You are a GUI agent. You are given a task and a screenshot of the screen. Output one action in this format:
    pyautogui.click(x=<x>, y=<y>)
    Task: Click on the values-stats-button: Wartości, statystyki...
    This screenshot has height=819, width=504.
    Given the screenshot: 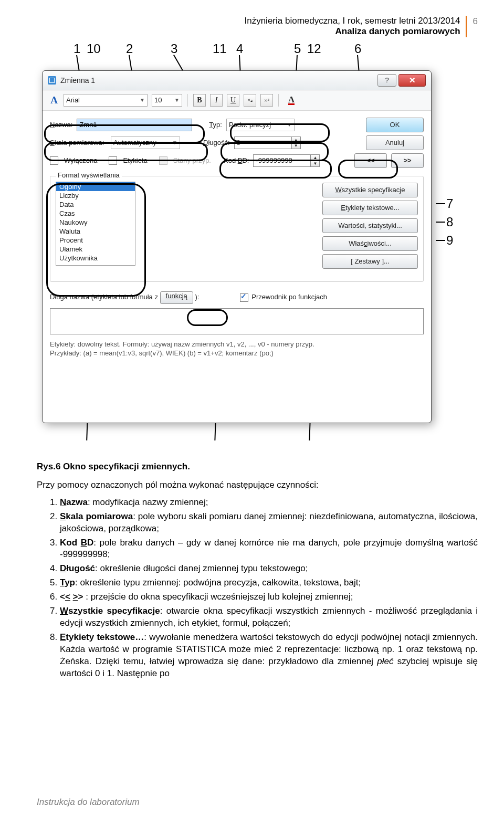 What is the action you would take?
    pyautogui.click(x=370, y=226)
    